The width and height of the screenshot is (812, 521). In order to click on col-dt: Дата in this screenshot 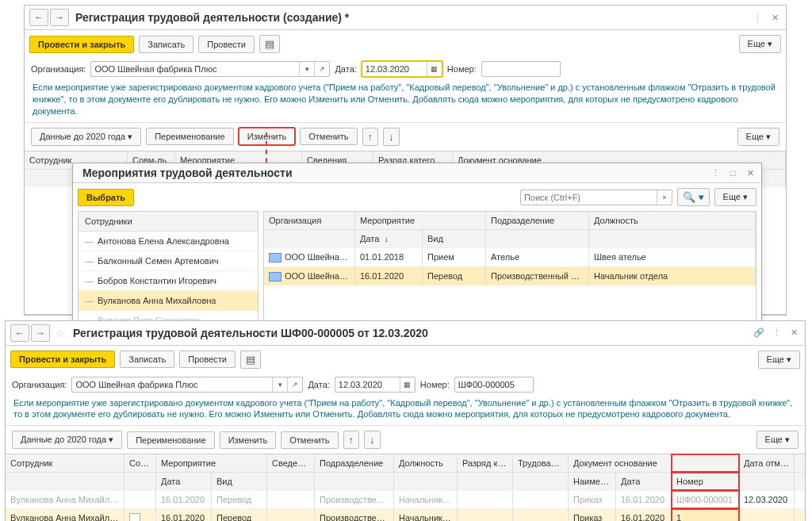, I will do `click(644, 481)`.